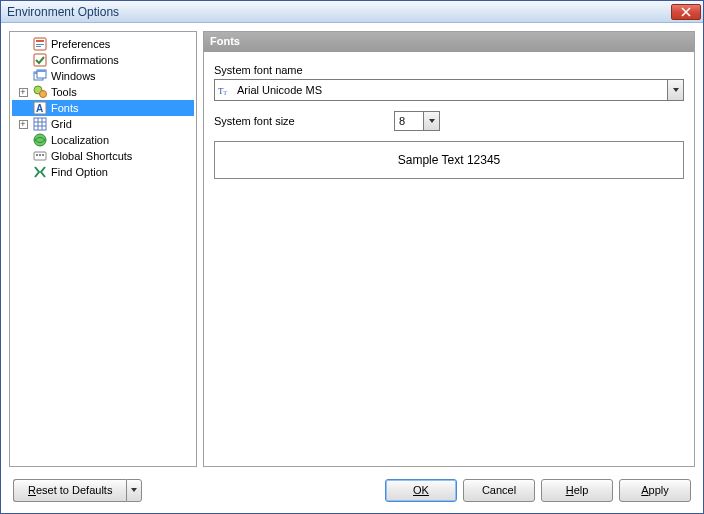 Image resolution: width=704 pixels, height=514 pixels. I want to click on expander-tools: +, so click(24, 92).